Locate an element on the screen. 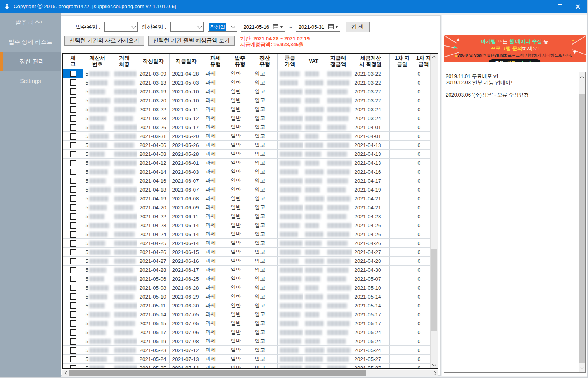 The height and width of the screenshot is (378, 588). table-row: 52021-04-282021-06-17과세일반입고2021-04-300 is located at coordinates (247, 270).